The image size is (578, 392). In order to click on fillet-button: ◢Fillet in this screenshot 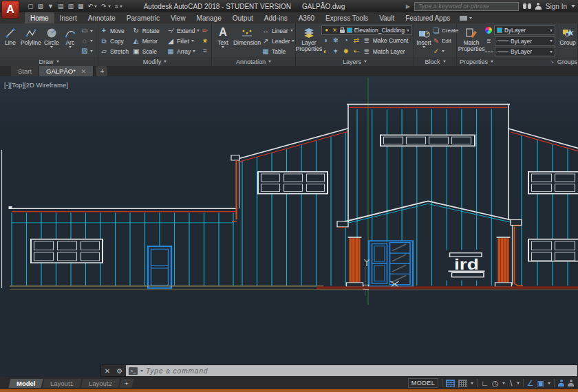, I will do `click(183, 41)`.